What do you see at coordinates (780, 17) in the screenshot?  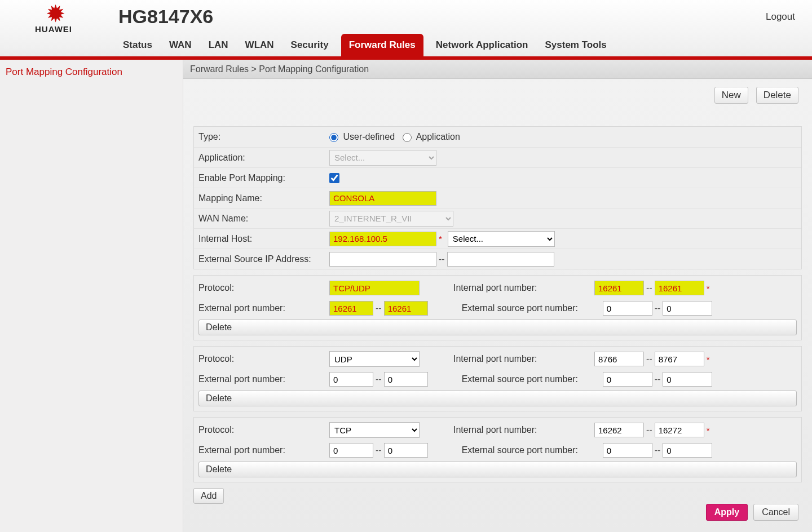 I see `logout-link: Logout` at bounding box center [780, 17].